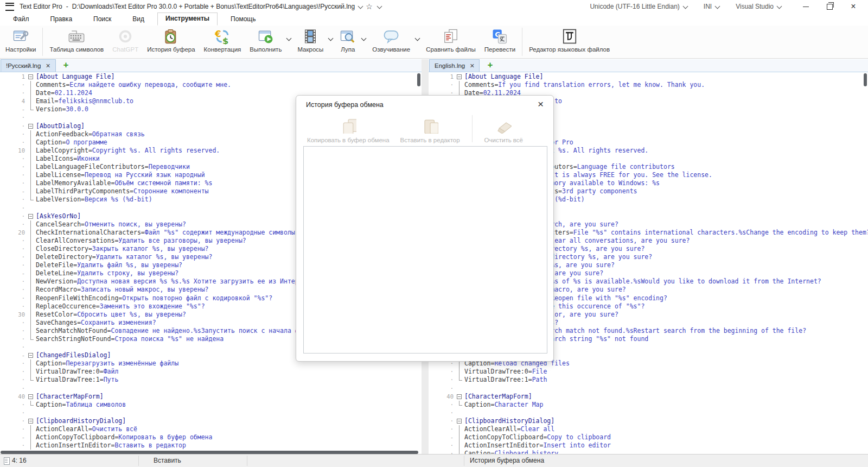 The image size is (868, 467). Describe the element at coordinates (570, 42) in the screenshot. I see `toolbar-button-language-file-editor: Редактор языковых файлов` at that location.